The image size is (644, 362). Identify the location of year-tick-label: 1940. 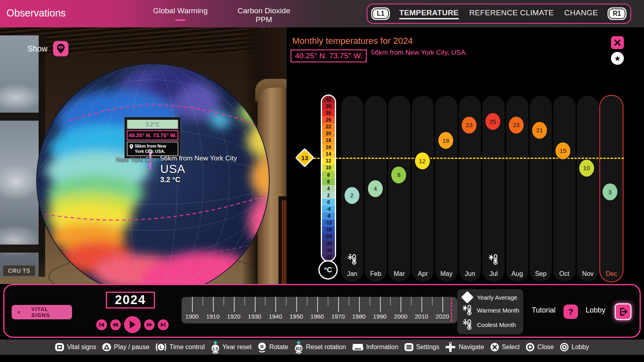
(275, 316).